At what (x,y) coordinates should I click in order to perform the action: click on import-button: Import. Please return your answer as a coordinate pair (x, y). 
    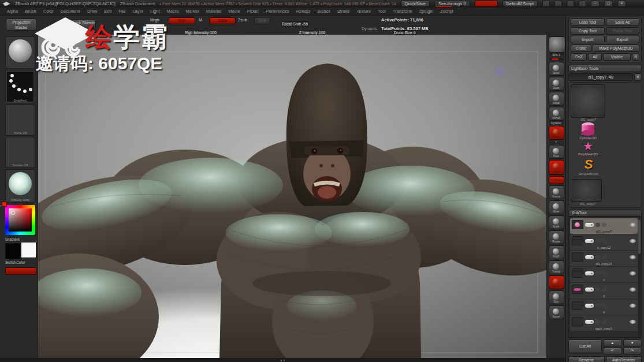
    Looking at the image, I should click on (588, 39).